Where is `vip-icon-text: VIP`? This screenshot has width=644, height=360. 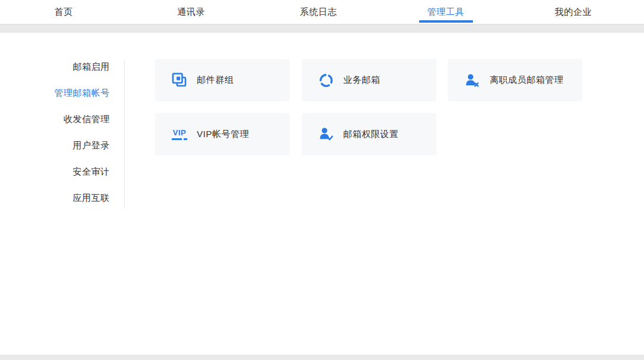 vip-icon-text: VIP is located at coordinates (179, 133).